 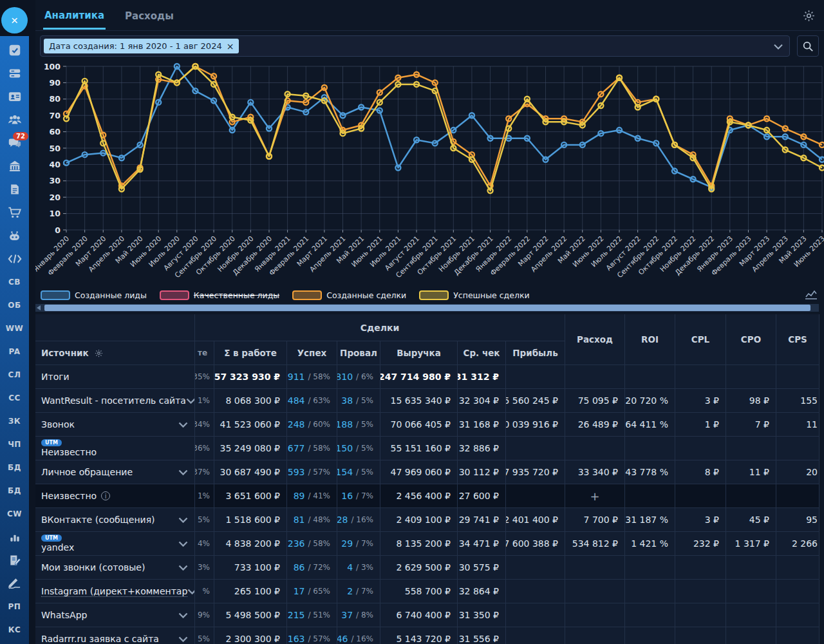 I want to click on fail-cell: 150/ 5%, so click(x=359, y=448).